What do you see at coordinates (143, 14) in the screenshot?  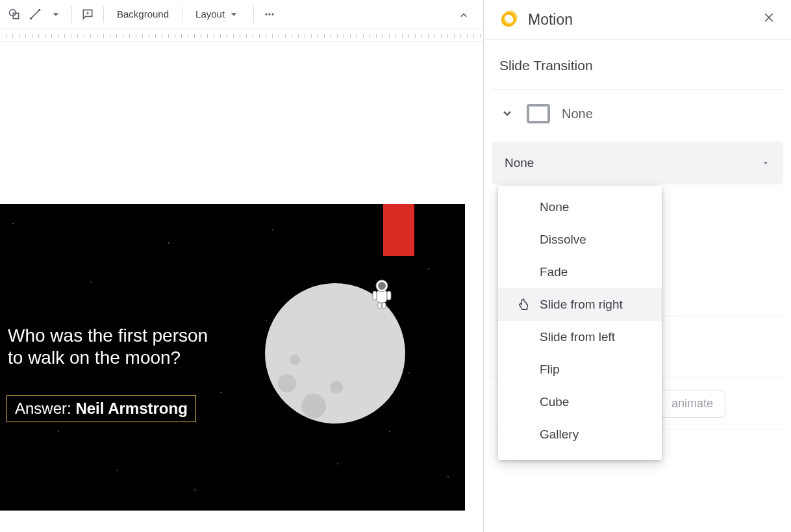 I see `background-label: Background` at bounding box center [143, 14].